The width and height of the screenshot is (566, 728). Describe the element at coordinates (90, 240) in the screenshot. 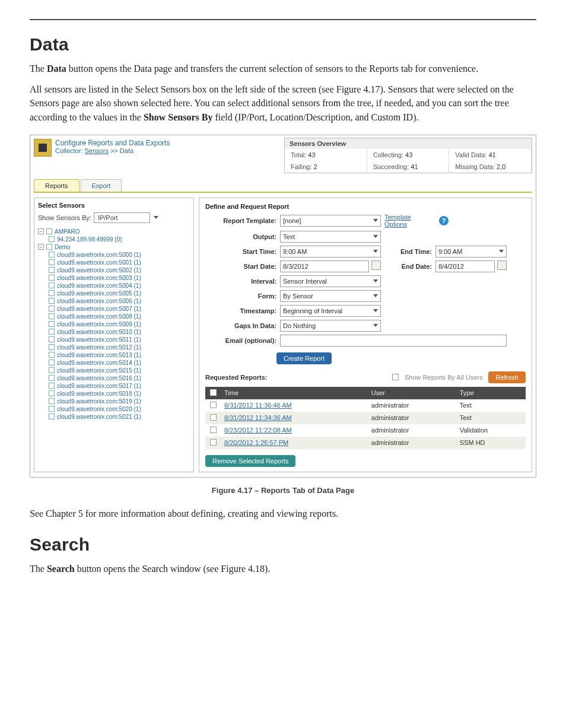

I see `tree-node-amparo-child: 94.234.189.98:49999 (0)` at that location.